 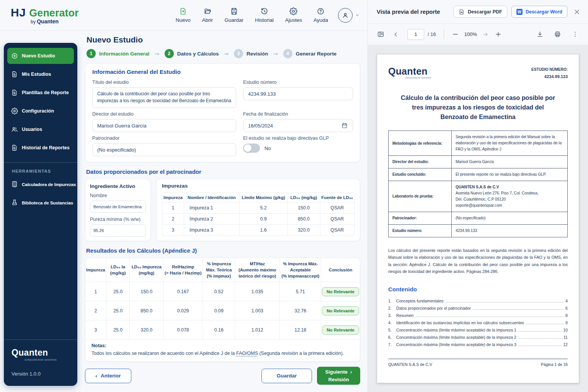 I want to click on close-icon, so click(x=577, y=12).